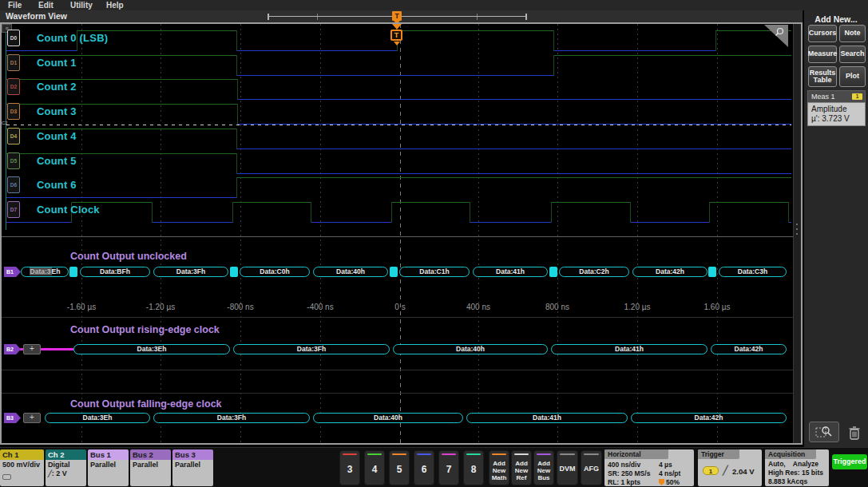  What do you see at coordinates (14, 38) in the screenshot?
I see `channel-badge-d0: D0` at bounding box center [14, 38].